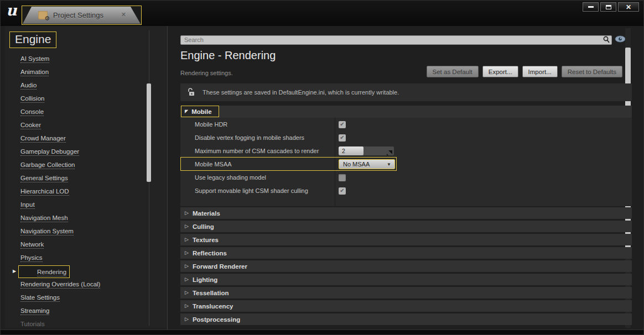  Describe the element at coordinates (35, 311) in the screenshot. I see `sidebar-item-label: Streaming` at that location.